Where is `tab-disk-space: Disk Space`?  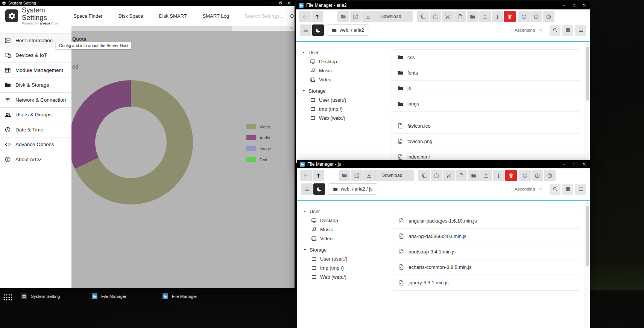
tab-disk-space: Disk Space is located at coordinates (131, 16).